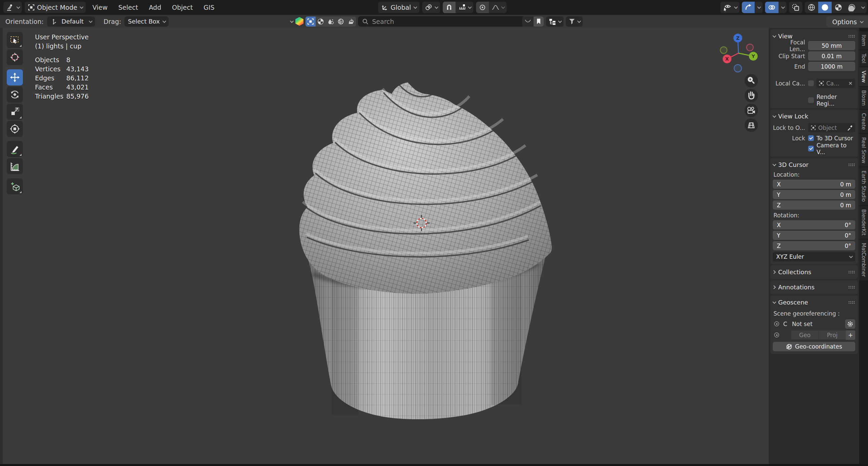 The image size is (868, 466). I want to click on rotation-mode-dropdown: XYZ Euler, so click(814, 257).